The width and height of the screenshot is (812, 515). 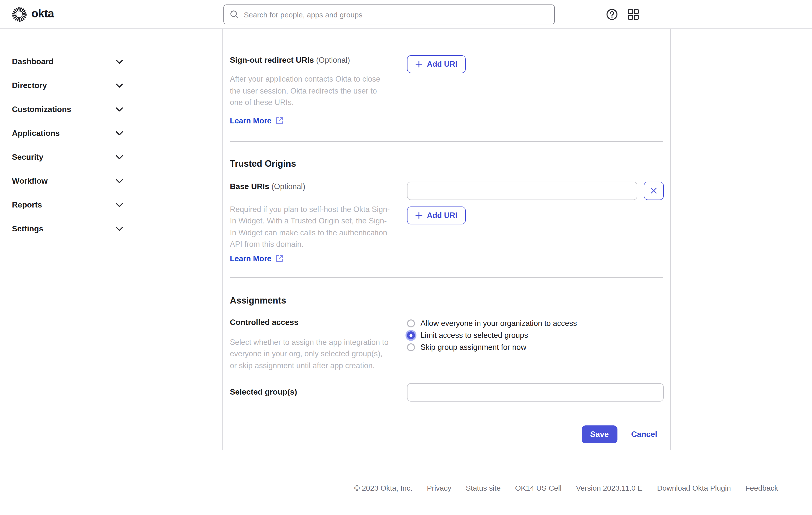 I want to click on signout-redirect-label: Sign-out redirect URIs (Optional), so click(x=310, y=60).